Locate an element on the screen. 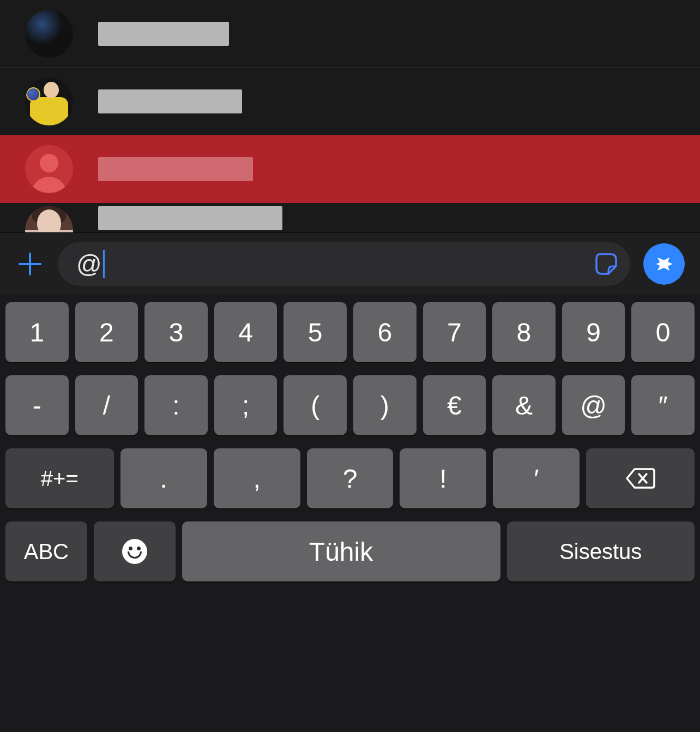 This screenshot has height=732, width=700. keyboard-row-3: #+= . , ? ! ′ is located at coordinates (350, 478).